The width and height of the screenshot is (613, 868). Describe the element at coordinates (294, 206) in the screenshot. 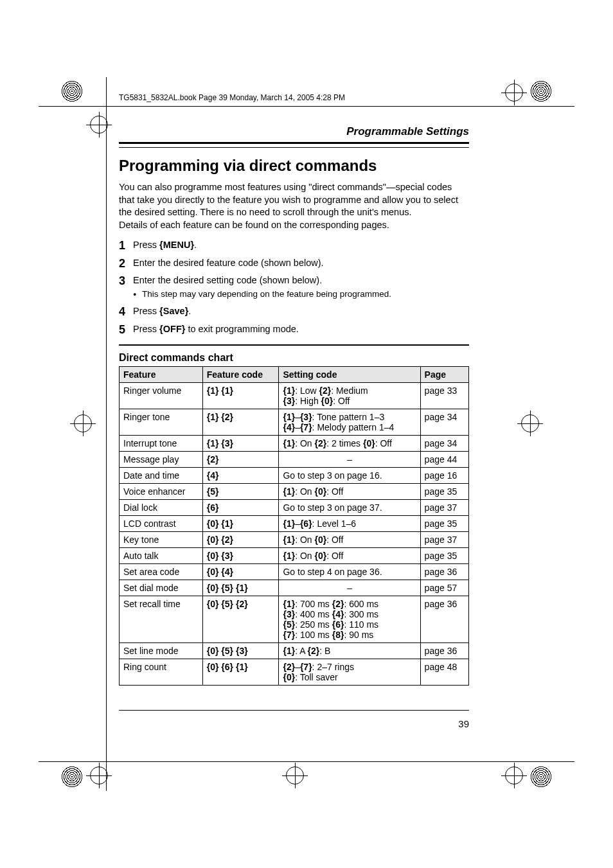

I see `intro-paragraph: You can also programme most features usi…` at that location.